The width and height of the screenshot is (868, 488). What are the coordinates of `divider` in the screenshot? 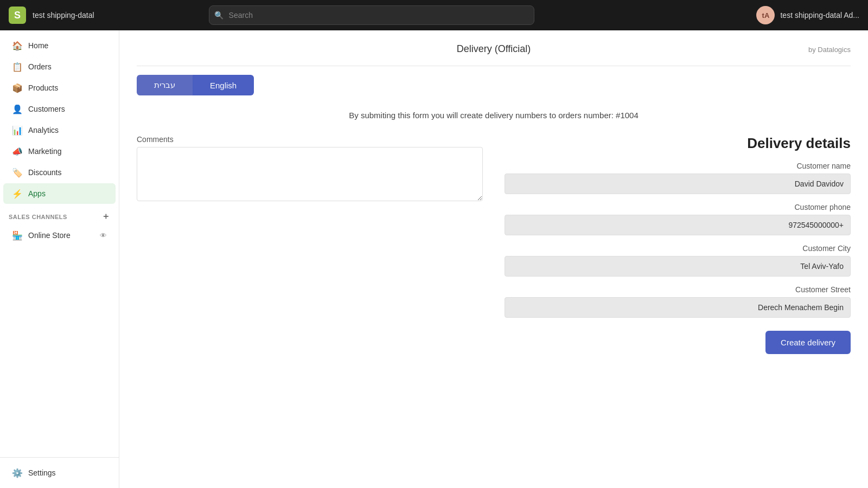 It's located at (494, 66).